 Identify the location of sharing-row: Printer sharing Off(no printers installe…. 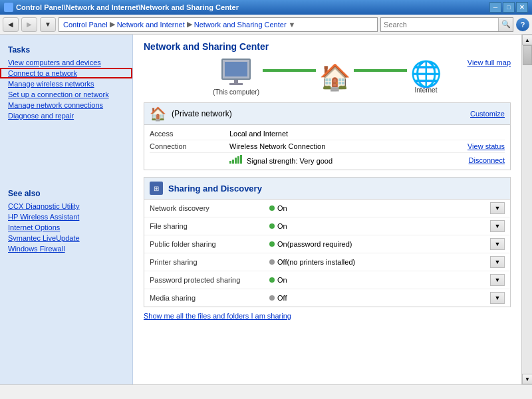
(327, 262).